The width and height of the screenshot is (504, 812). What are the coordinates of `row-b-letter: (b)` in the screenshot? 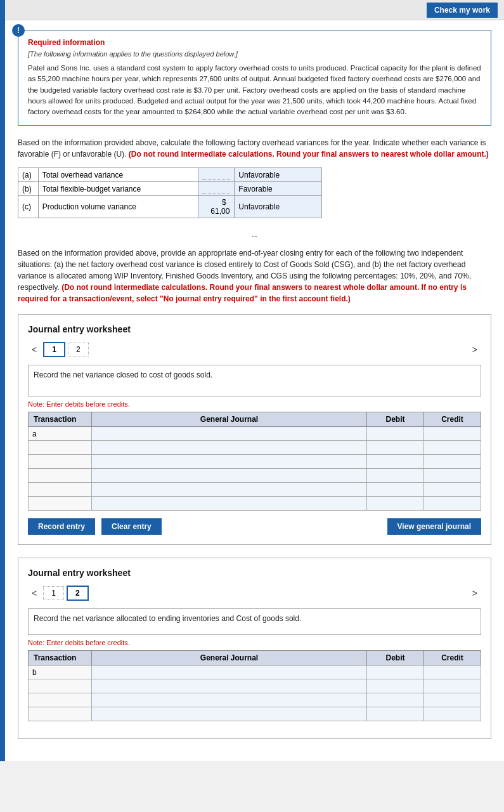 It's located at (29, 189).